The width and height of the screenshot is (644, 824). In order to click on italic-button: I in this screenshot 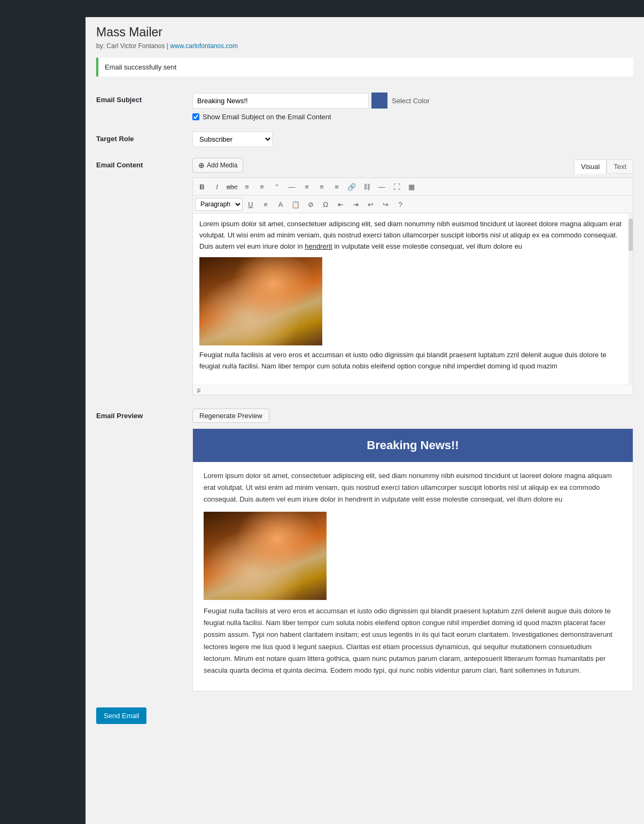, I will do `click(217, 187)`.